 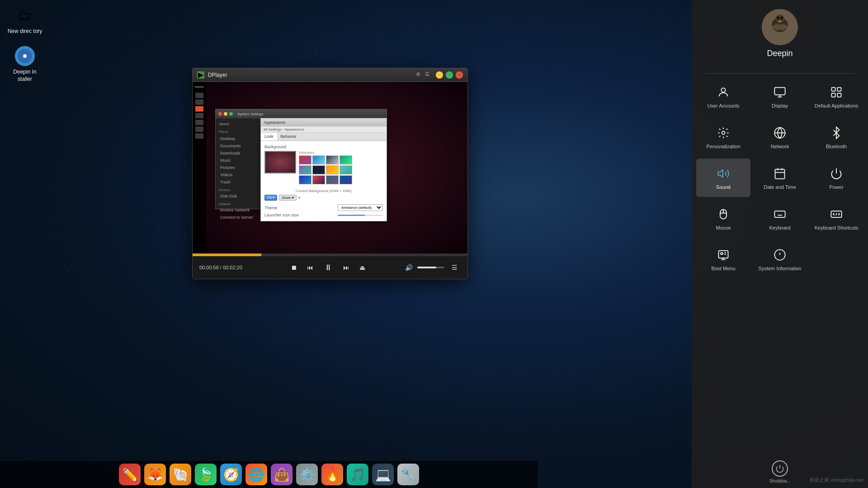 What do you see at coordinates (25, 76) in the screenshot?
I see `installer-label: Deepin In staller` at bounding box center [25, 76].